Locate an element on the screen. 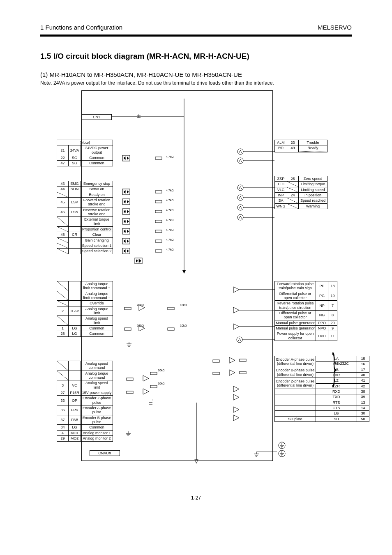  connector-cn1-label: CN1 is located at coordinates (97, 117).